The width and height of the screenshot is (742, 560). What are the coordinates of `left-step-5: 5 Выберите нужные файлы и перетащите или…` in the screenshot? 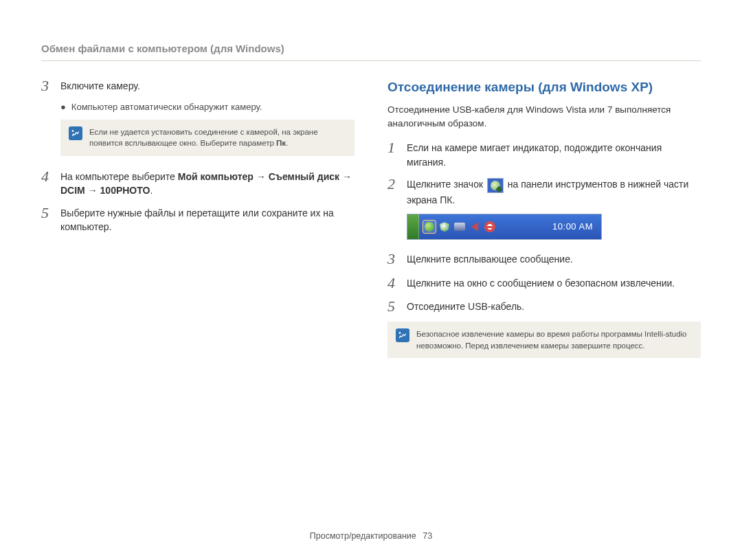 It's located at (198, 220).